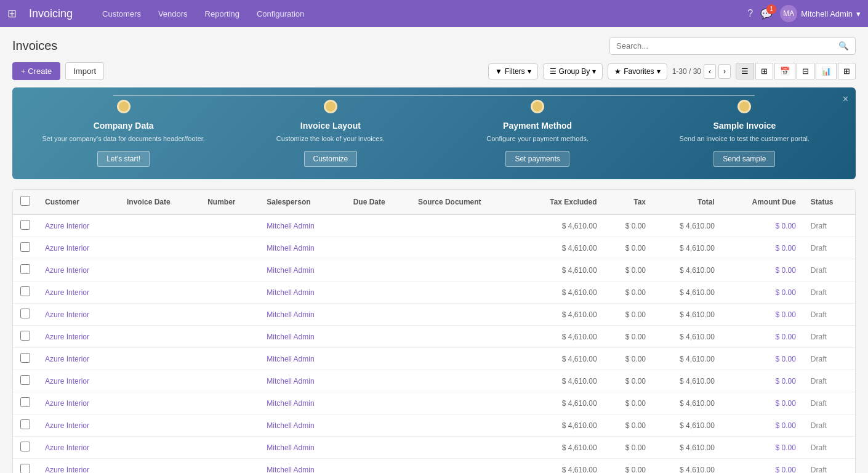  What do you see at coordinates (561, 202) in the screenshot?
I see `col-tax-excl: Tax Excluded` at bounding box center [561, 202].